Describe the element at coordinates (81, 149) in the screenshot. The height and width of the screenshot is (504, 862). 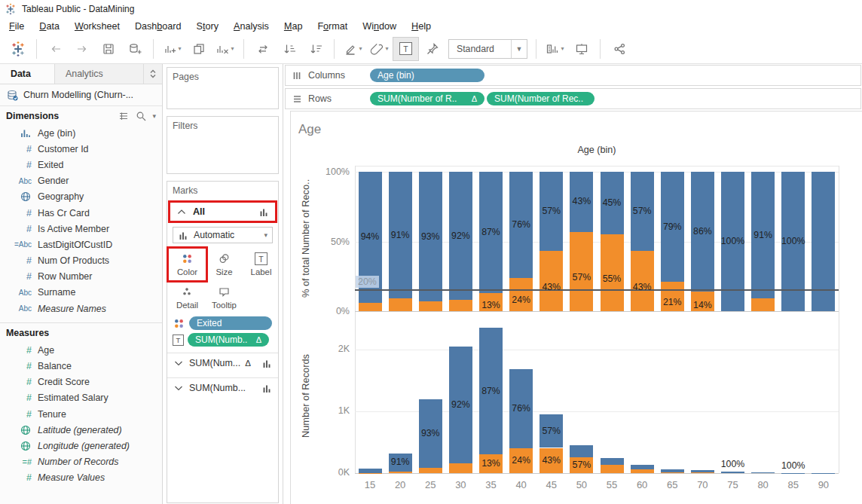
I see `field-customer-id: #Customer Id` at that location.